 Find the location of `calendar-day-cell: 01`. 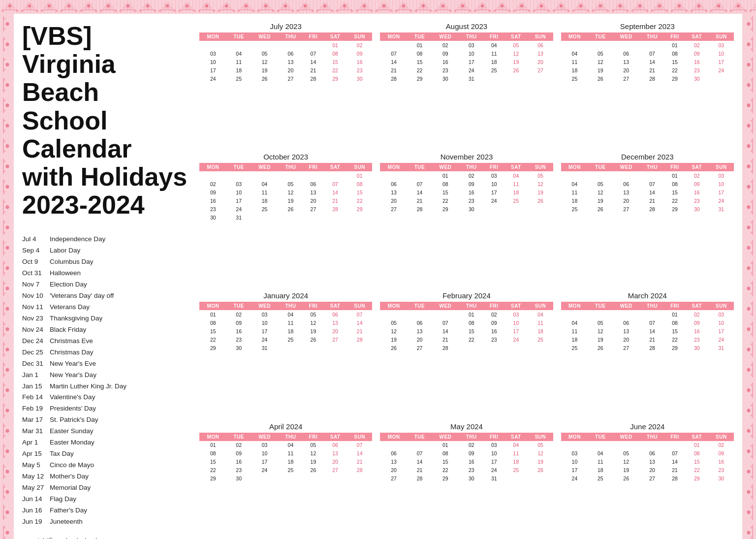

calendar-day-cell: 01 is located at coordinates (445, 175).